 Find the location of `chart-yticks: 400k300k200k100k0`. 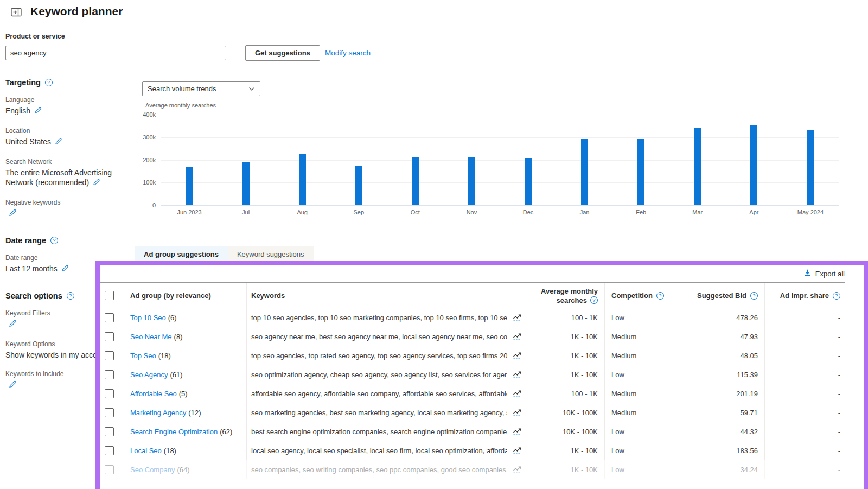

chart-yticks: 400k300k200k100k0 is located at coordinates (147, 160).